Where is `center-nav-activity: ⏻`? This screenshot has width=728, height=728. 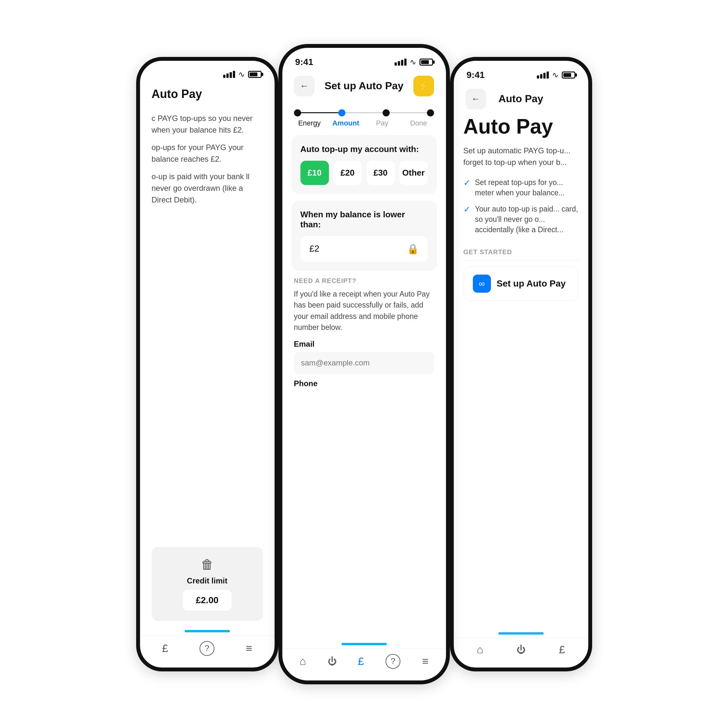
center-nav-activity: ⏻ is located at coordinates (332, 661).